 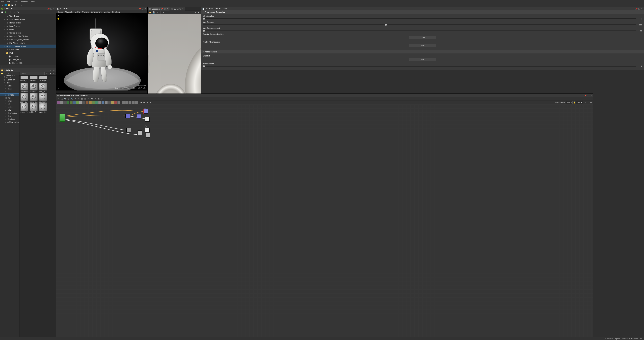 I want to click on menu-help: Help, so click(x=33, y=1).